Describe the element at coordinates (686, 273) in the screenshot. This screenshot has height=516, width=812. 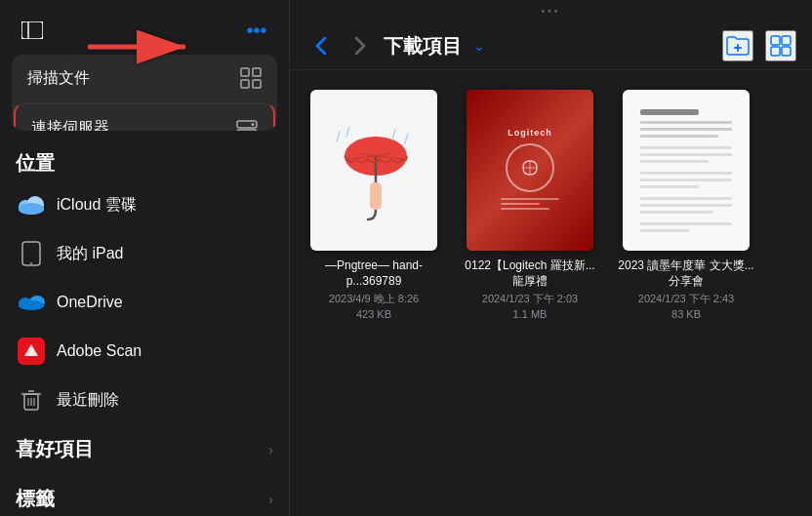
I see `file-name-2: 2023 讀墨年度華 文大獎...分享會` at that location.